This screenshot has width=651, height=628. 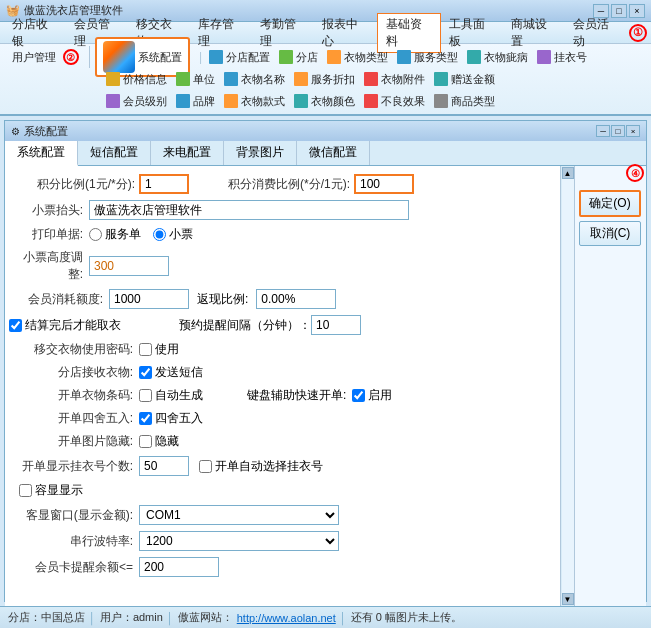 I want to click on row-keying: 客显窗口(显示金额): COM1 COM2 COM3, so click(x=280, y=515).